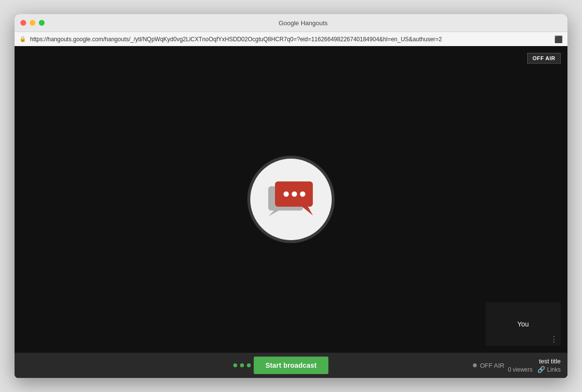 This screenshot has height=392, width=582. Describe the element at coordinates (291, 199) in the screenshot. I see `hangouts-logo-circle` at that location.